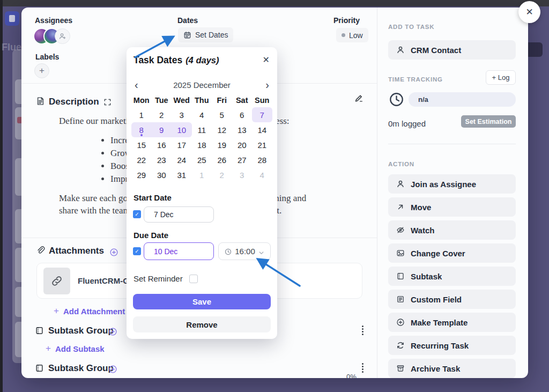  Describe the element at coordinates (202, 130) in the screenshot. I see `calendar-day: 11` at that location.